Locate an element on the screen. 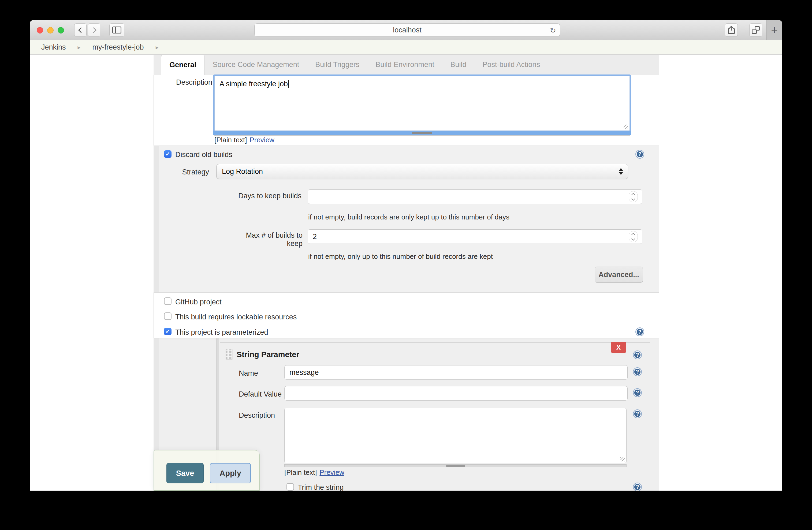 The height and width of the screenshot is (530, 812). minimize-window-icon is located at coordinates (50, 30).